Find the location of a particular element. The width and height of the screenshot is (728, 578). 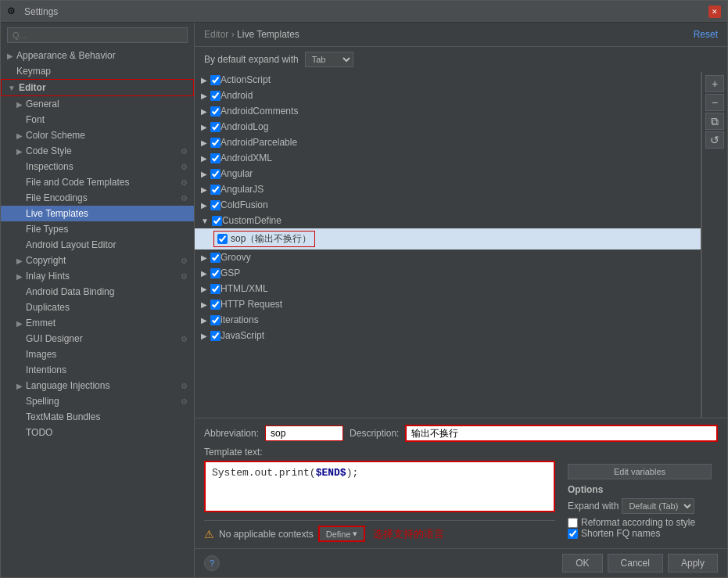

sidebar-item-general: ▶ General is located at coordinates (97, 104).